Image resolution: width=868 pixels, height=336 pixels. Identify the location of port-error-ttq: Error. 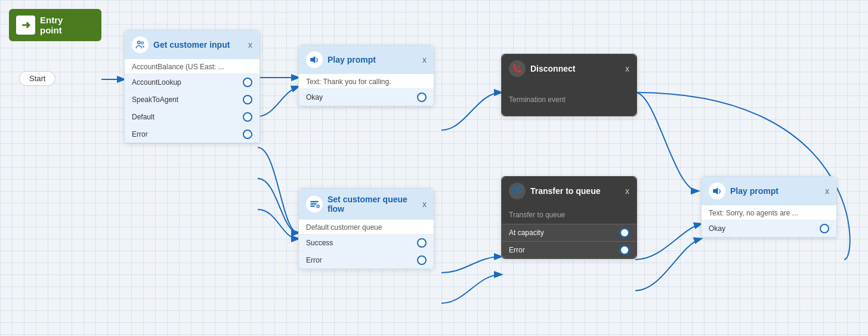
(569, 249).